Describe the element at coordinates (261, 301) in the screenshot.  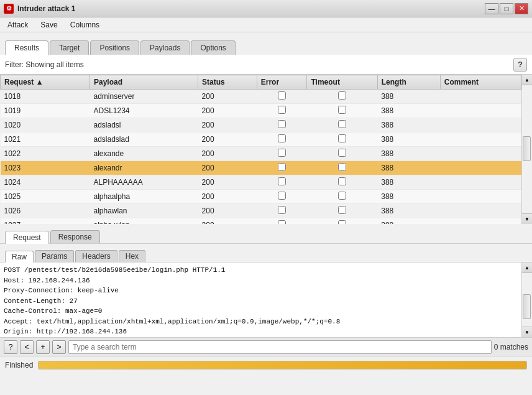
I see `request-line: Content-Length: 27` at that location.